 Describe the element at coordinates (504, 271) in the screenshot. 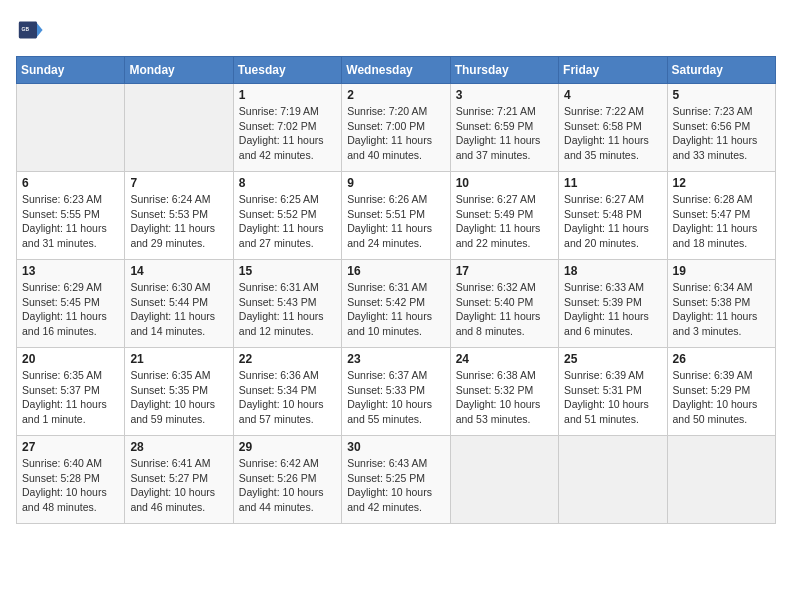

I see `day-number: 17` at that location.